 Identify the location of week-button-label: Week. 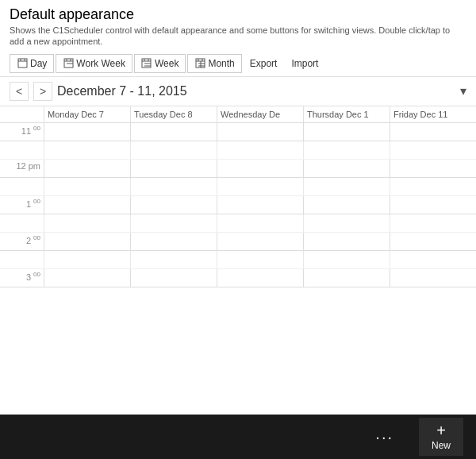
(167, 64).